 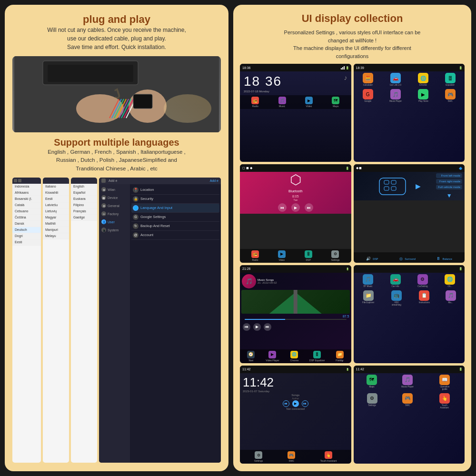 I want to click on wide-settings-sidebar: ⊕ Wlan ▦ Device ⚙ General, so click(x=114, y=324).